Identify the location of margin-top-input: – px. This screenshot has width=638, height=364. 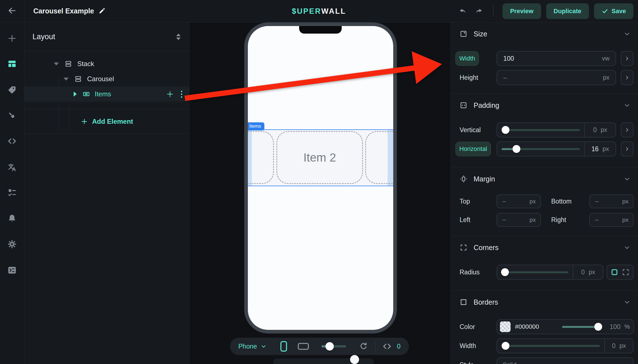
(519, 201).